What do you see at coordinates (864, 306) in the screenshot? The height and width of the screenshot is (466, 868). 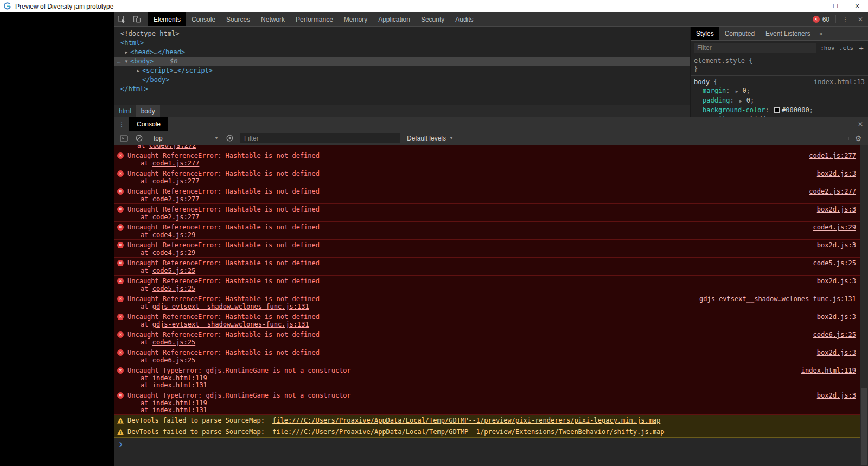 I see `console-scrollbar` at bounding box center [864, 306].